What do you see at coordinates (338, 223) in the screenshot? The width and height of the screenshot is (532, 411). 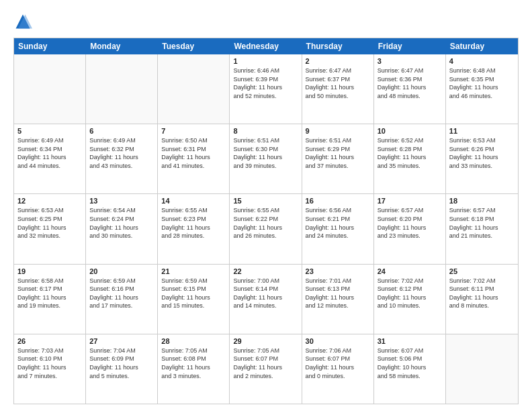 I see `cell-info: Sunrise: 6:56 AM Sunset: 6:21 PM Dayligh…` at bounding box center [338, 223].